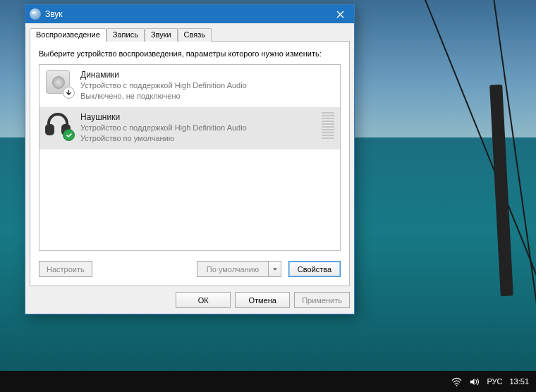 Image resolution: width=536 pixels, height=392 pixels. What do you see at coordinates (190, 300) in the screenshot?
I see `dialog-button-row: ОК Отмена Применить` at bounding box center [190, 300].